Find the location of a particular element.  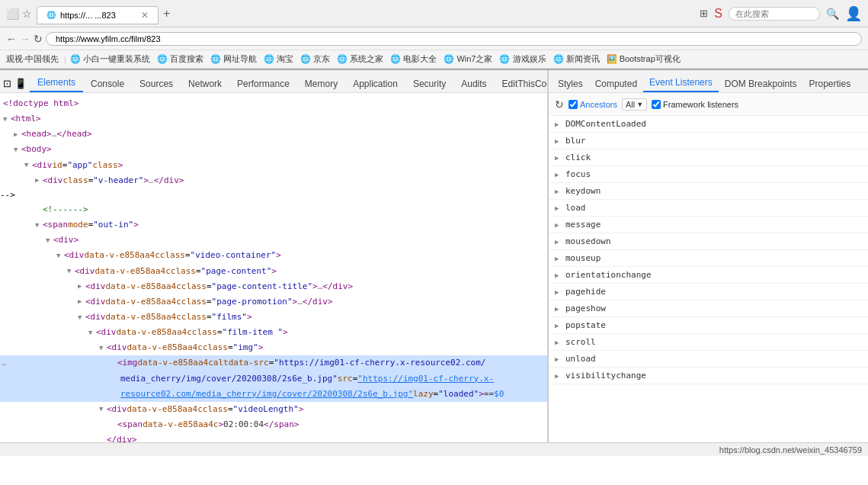

tab-styles: Styles is located at coordinates (570, 84).